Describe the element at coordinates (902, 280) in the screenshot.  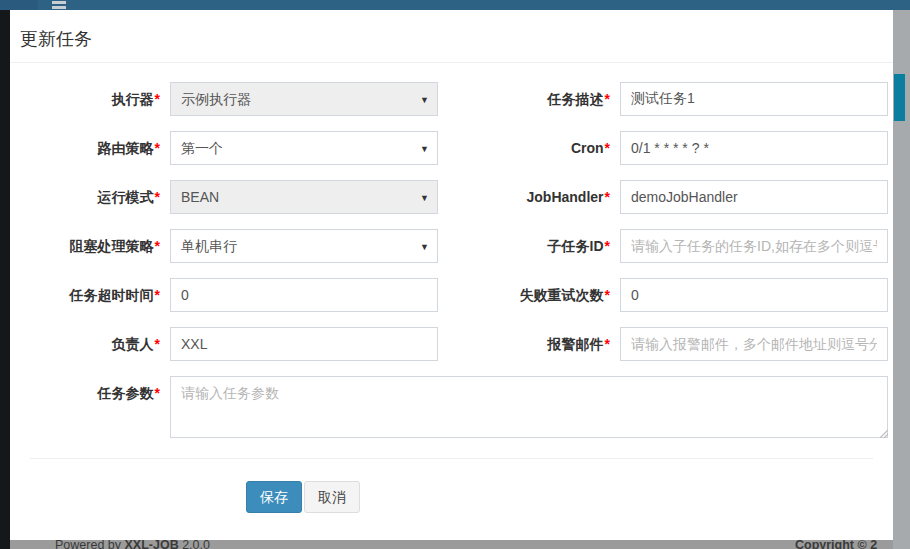
I see `scrollbar-track` at that location.